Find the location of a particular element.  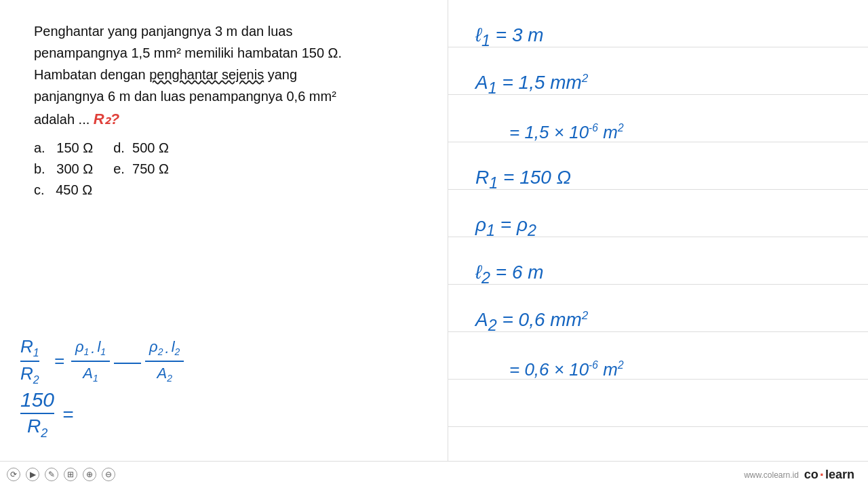

formula-a1: A1 is located at coordinates (90, 374).